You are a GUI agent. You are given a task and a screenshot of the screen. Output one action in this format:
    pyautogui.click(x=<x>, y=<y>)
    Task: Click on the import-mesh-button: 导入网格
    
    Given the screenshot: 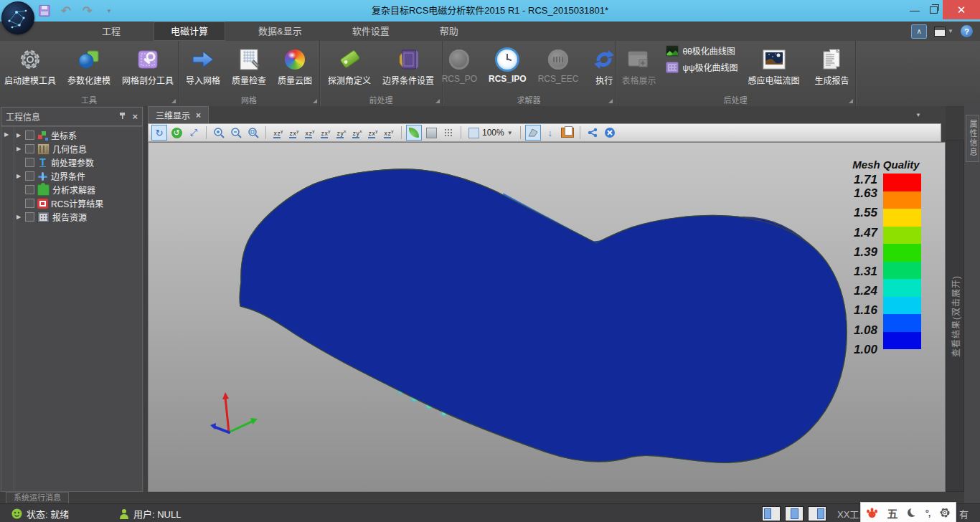 What is the action you would take?
    pyautogui.click(x=203, y=65)
    